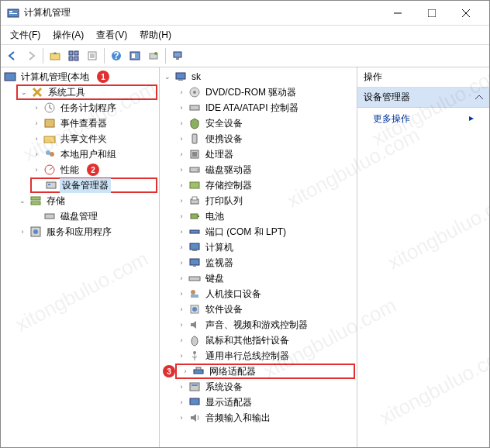  Describe the element at coordinates (245, 56) in the screenshot. I see `toolbar: ?` at that location.